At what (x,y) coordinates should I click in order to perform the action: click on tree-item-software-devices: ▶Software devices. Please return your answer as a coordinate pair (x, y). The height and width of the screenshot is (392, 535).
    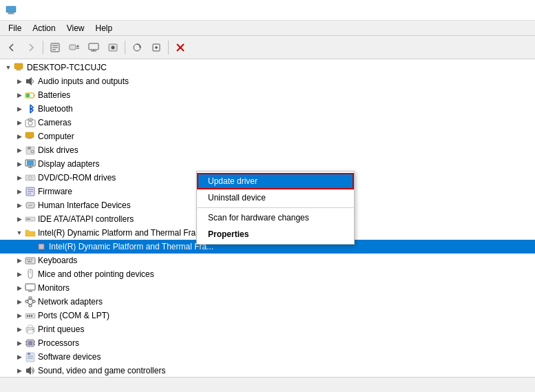
    Looking at the image, I should click on (267, 357).